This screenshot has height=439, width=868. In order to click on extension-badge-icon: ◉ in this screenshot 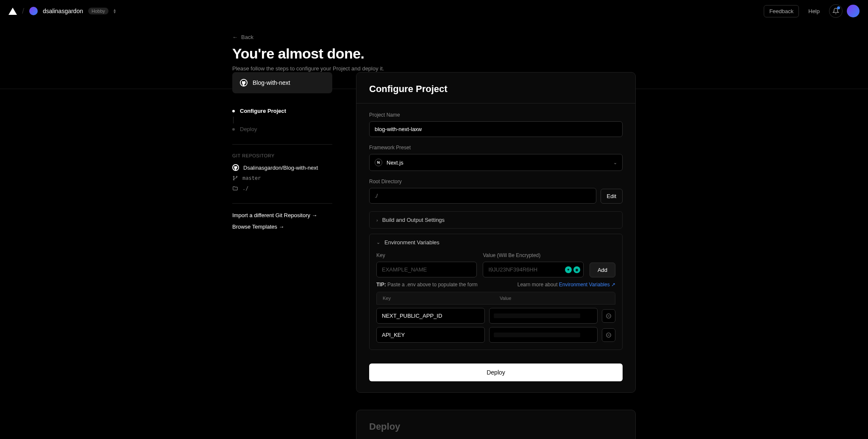, I will do `click(577, 270)`.